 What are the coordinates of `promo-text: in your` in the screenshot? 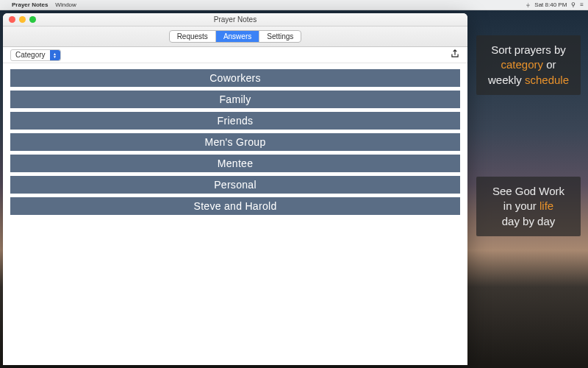 It's located at (522, 206).